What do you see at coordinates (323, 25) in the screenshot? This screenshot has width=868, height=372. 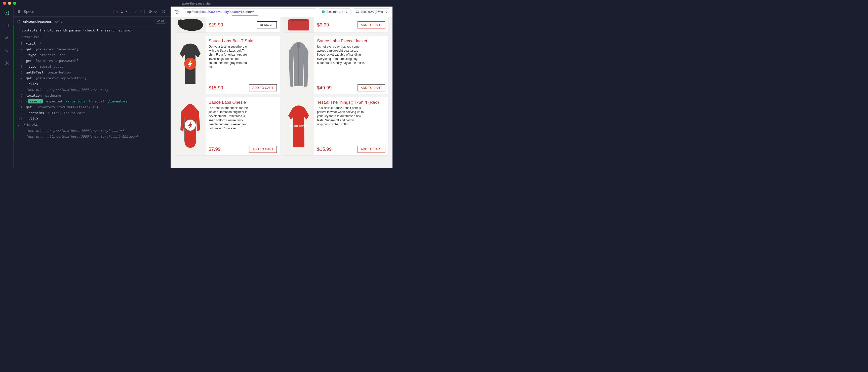 I see `price: $9.99` at bounding box center [323, 25].